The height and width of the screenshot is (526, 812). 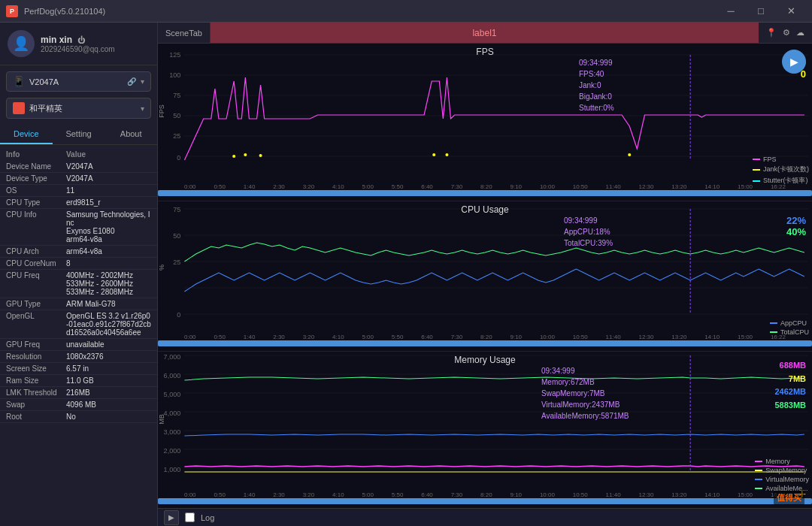 What do you see at coordinates (789, 323) in the screenshot?
I see `cpu-legend-app: AppCPU` at bounding box center [789, 323].